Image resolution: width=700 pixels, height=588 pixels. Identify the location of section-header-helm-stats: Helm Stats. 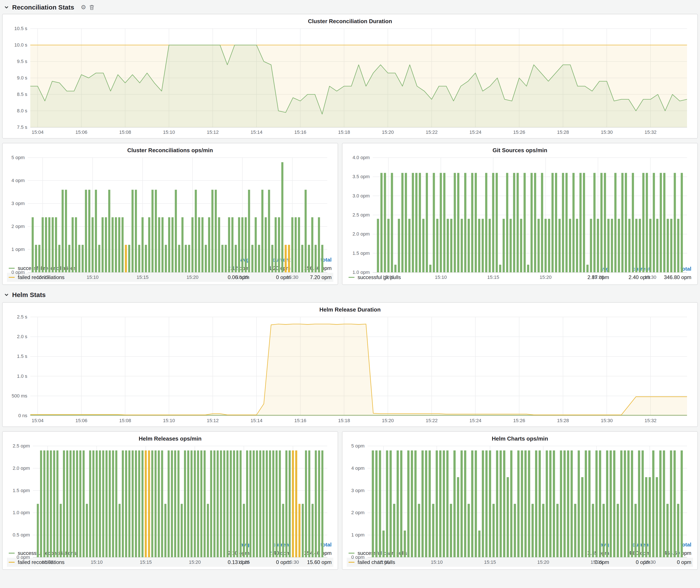
(350, 295).